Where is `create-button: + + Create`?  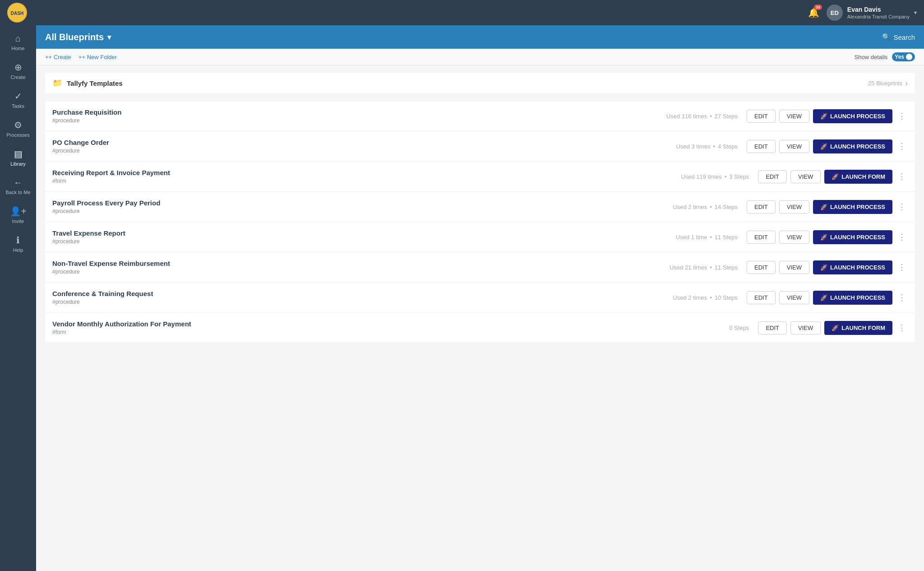 create-button: + + Create is located at coordinates (58, 57).